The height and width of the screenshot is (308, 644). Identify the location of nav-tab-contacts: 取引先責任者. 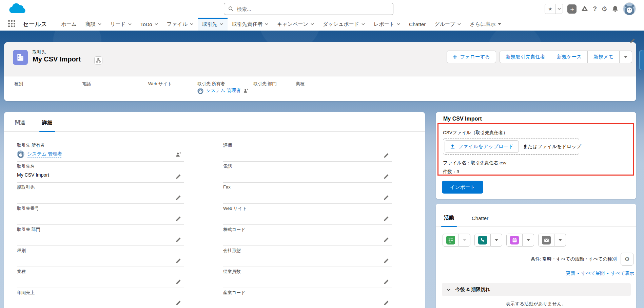
(250, 24).